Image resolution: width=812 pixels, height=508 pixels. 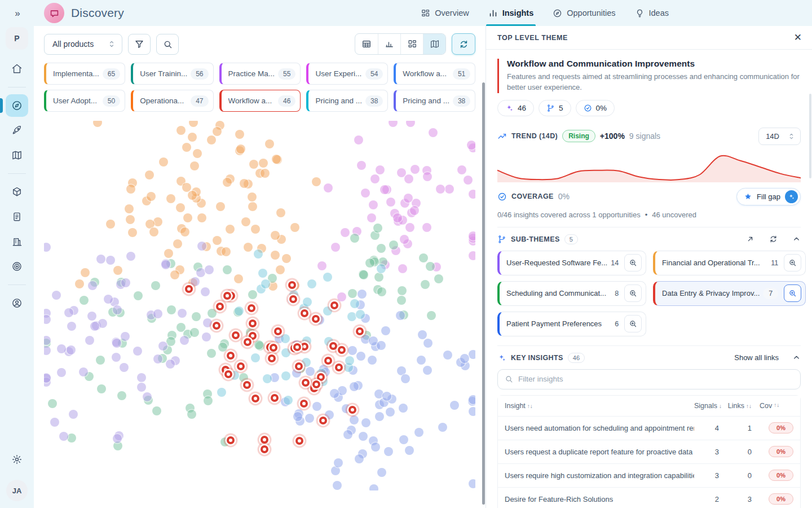 What do you see at coordinates (17, 266) in the screenshot?
I see `sidebar-item-goals` at bounding box center [17, 266].